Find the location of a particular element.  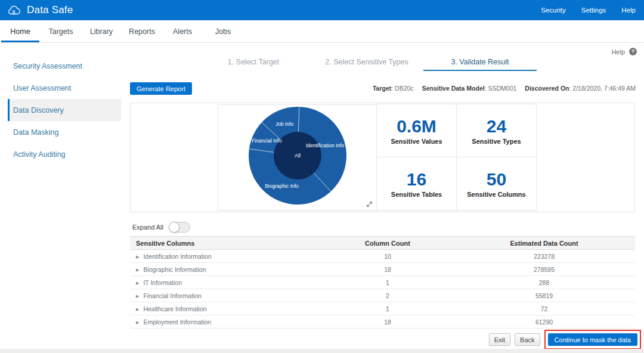

row-estimated-count: 55819 is located at coordinates (544, 296).